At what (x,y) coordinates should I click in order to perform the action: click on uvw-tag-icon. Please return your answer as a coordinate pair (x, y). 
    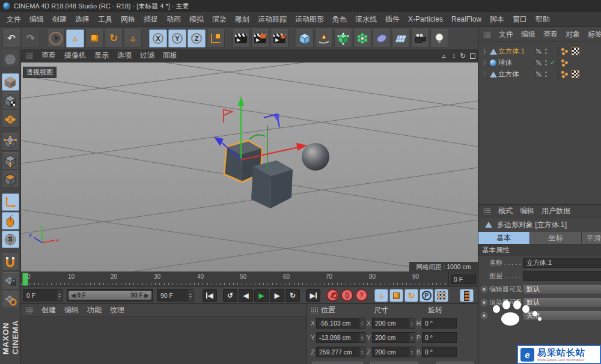
    Looking at the image, I should click on (576, 52).